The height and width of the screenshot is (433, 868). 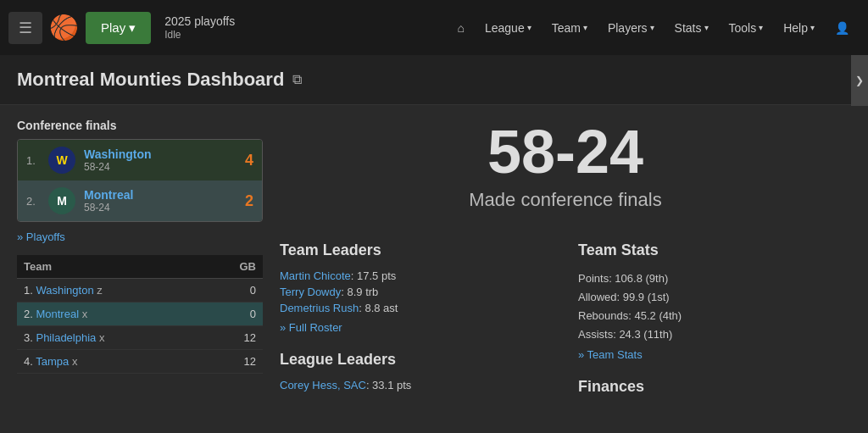 What do you see at coordinates (378, 308) in the screenshot?
I see `leader-stat: : 8.8 ast` at bounding box center [378, 308].